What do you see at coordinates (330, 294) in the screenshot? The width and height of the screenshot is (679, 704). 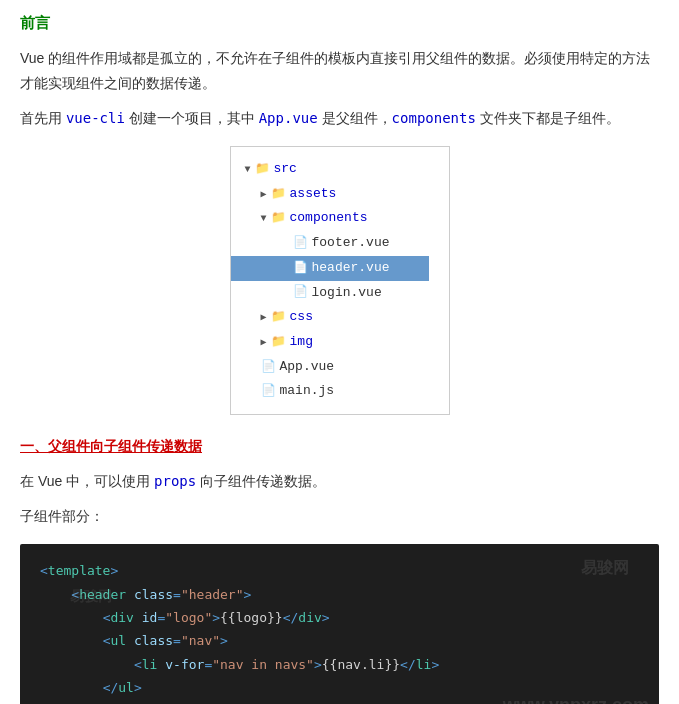 I see `list-item: 📄 login.vue` at bounding box center [330, 294].